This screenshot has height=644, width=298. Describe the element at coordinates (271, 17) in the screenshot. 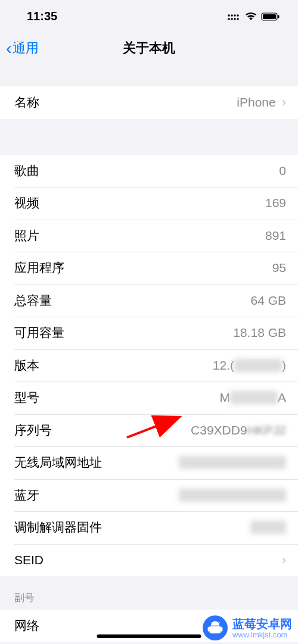

I see `battery-icon` at that location.